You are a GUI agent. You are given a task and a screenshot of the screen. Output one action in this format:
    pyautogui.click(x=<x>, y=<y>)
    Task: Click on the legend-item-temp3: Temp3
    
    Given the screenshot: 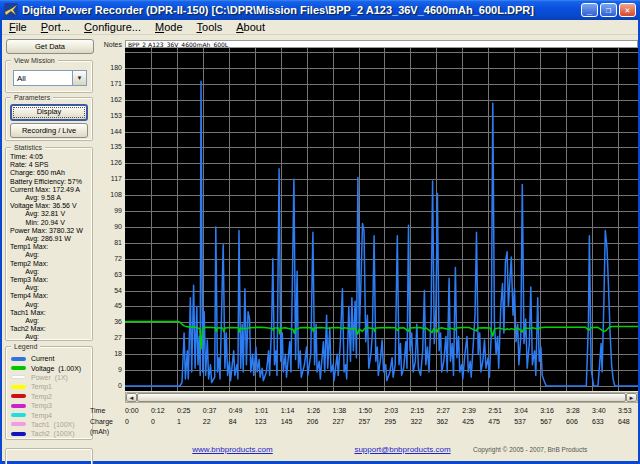 What is the action you would take?
    pyautogui.click(x=46, y=406)
    